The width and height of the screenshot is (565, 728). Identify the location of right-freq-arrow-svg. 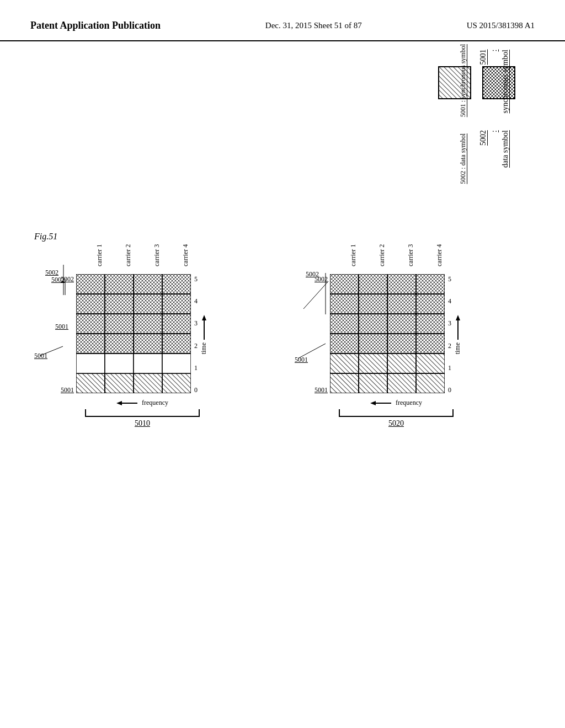
(381, 403).